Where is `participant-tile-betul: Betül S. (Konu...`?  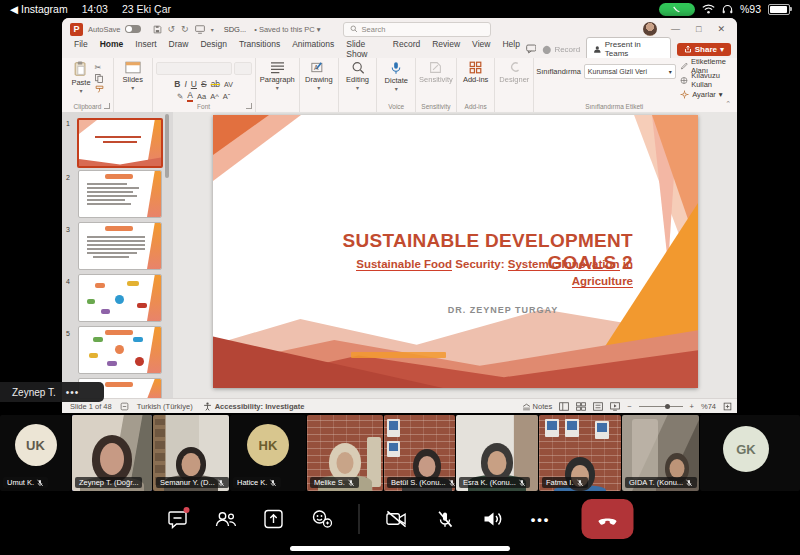
participant-tile-betul: Betül S. (Konu... is located at coordinates (420, 453).